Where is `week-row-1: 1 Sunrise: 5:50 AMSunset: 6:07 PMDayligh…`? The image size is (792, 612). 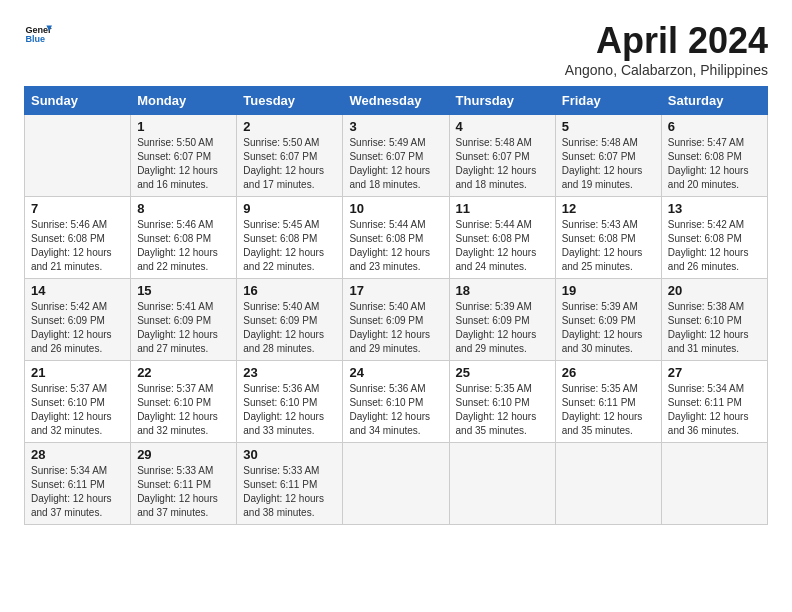 week-row-1: 1 Sunrise: 5:50 AMSunset: 6:07 PMDayligh… is located at coordinates (396, 156).